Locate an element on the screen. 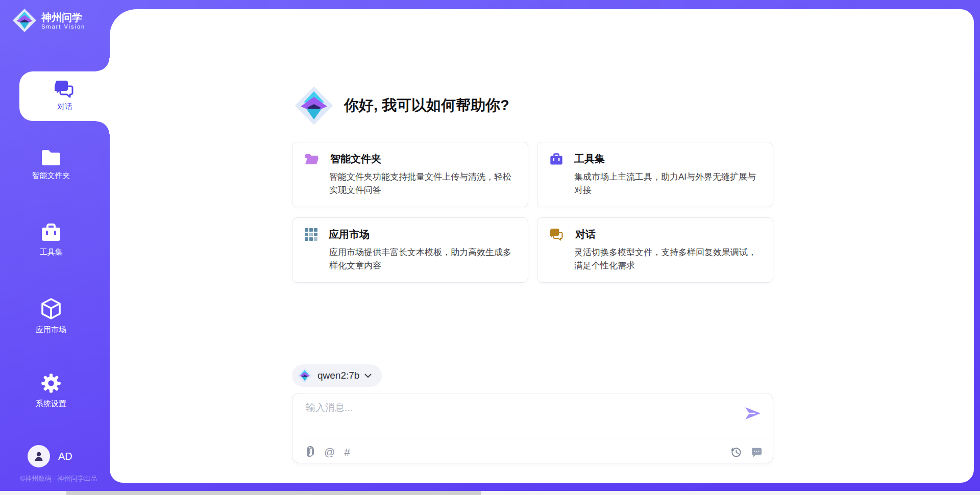 The width and height of the screenshot is (980, 495). card-app-market: 应用市场 应用市场提供丰富长文本模板，助力高效生成多样化文章内容 is located at coordinates (410, 250).